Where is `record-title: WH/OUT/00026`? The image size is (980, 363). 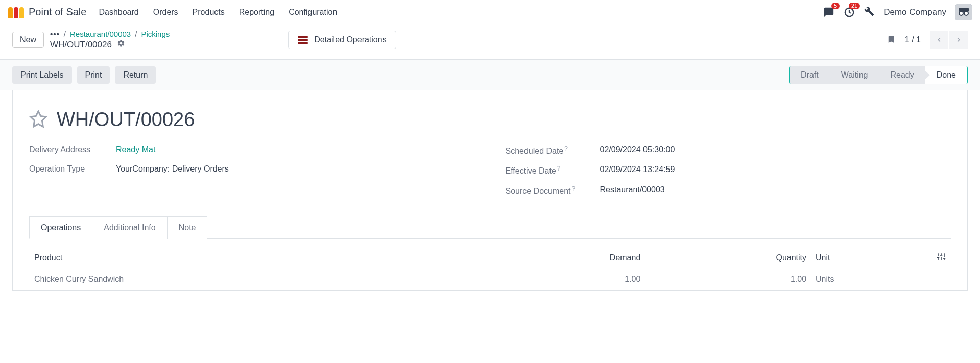
record-title: WH/OUT/00026 is located at coordinates (126, 119).